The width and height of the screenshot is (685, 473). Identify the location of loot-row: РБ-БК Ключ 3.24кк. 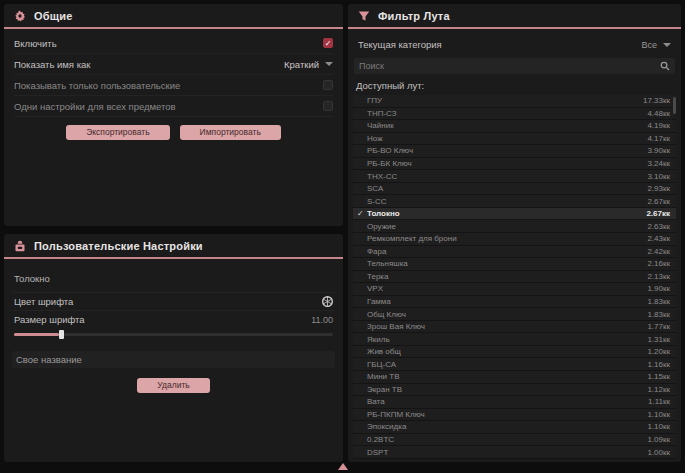
(514, 164).